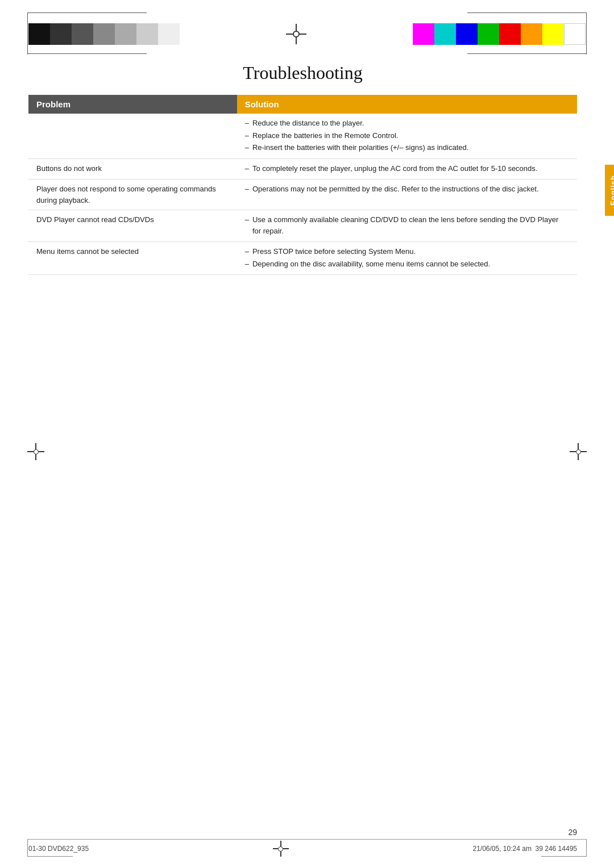  Describe the element at coordinates (302, 226) in the screenshot. I see `table-row: DVD Player cannot read CDs/DVDs–Use a co…` at that location.